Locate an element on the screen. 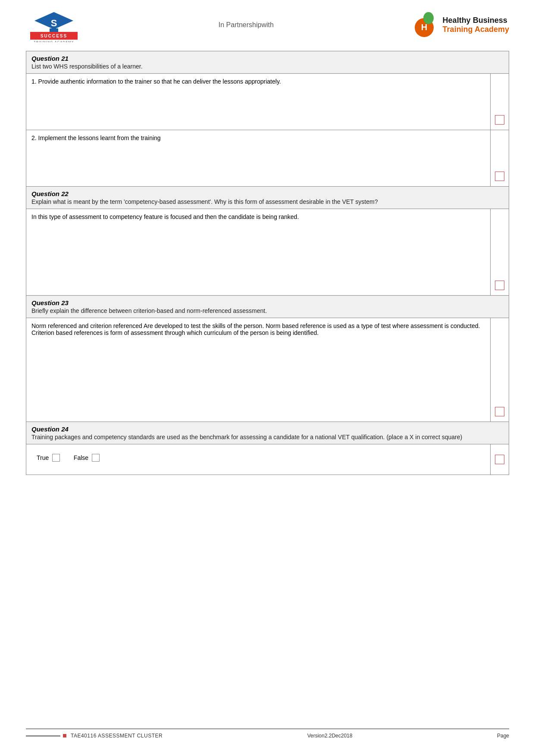 Image resolution: width=535 pixels, height=756 pixels. question-24-title: Question 24 is located at coordinates (267, 429).